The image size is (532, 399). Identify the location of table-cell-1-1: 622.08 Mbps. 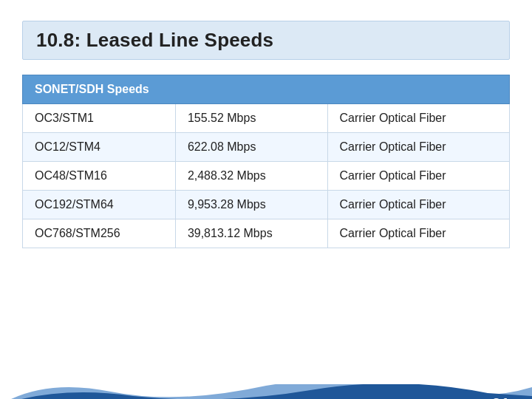
(251, 148).